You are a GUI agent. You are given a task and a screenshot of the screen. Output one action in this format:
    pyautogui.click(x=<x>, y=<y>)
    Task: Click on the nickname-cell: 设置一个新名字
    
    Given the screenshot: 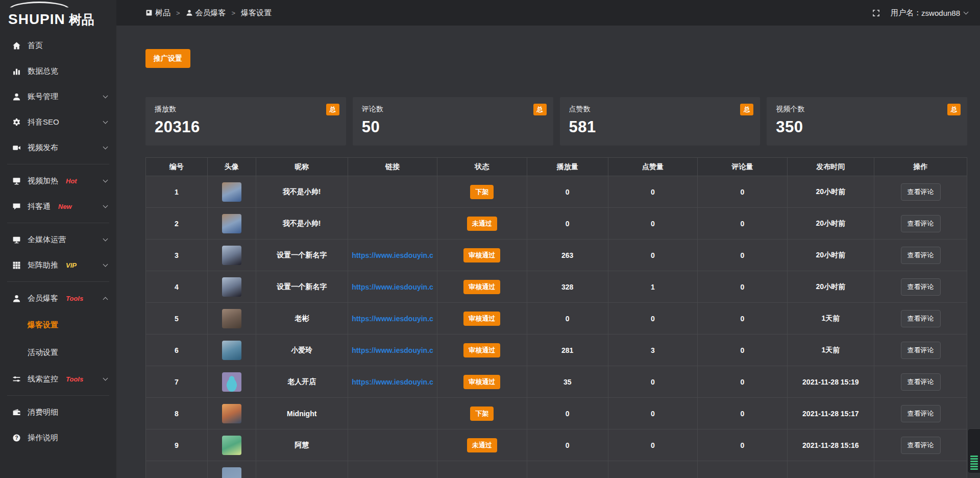 What is the action you would take?
    pyautogui.click(x=302, y=287)
    